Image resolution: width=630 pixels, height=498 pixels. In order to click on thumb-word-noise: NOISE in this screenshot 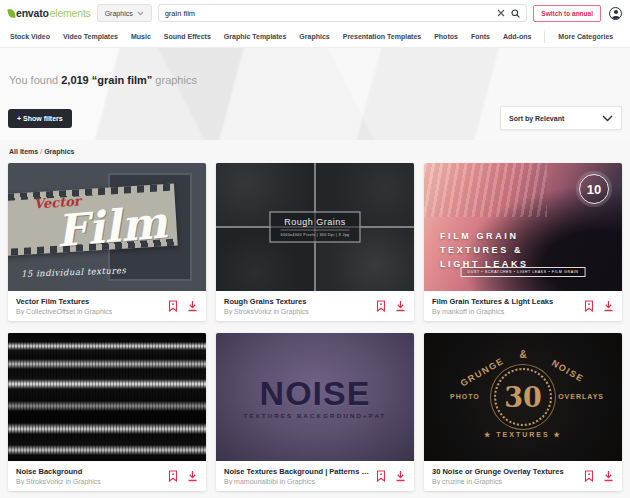, I will do `click(316, 393)`.